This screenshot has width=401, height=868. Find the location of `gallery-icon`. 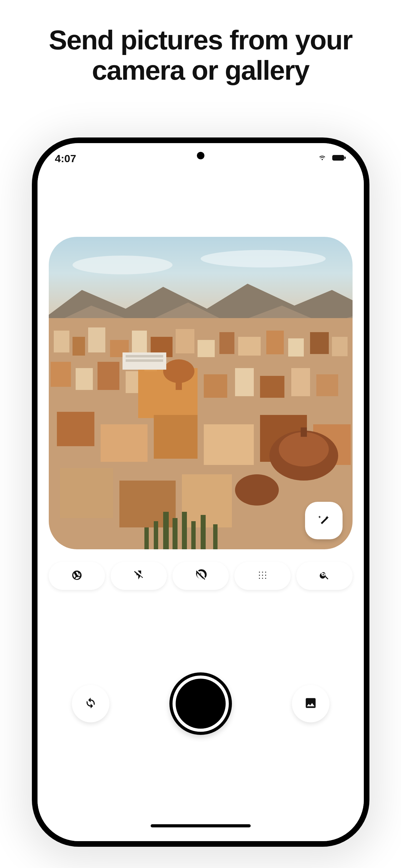

gallery-icon is located at coordinates (311, 704).